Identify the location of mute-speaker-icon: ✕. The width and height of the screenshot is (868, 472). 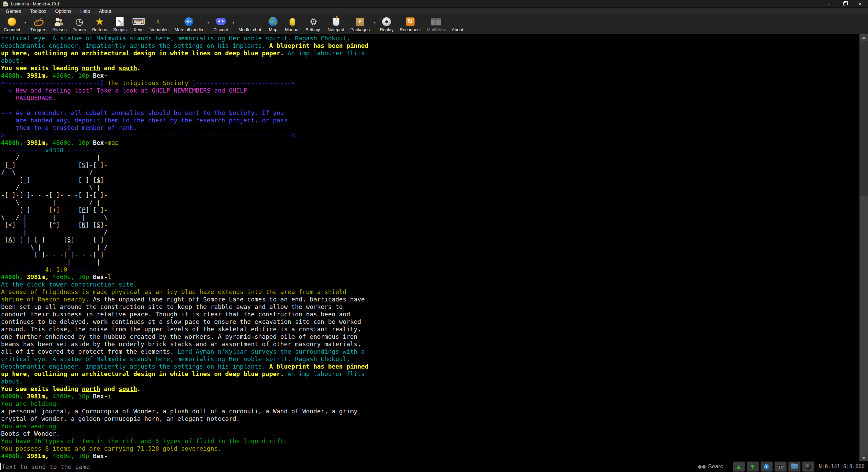
(189, 22).